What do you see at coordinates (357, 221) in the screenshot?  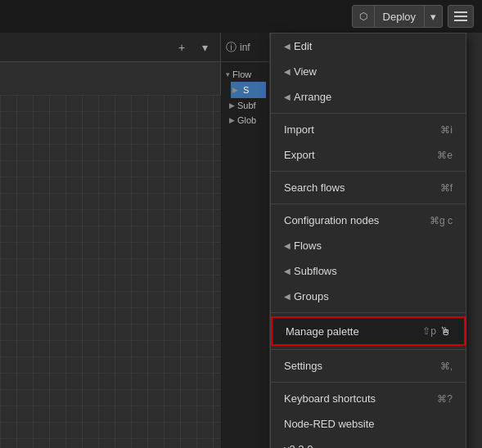 I see `menu-item-label: Configuration nodes` at bounding box center [357, 221].